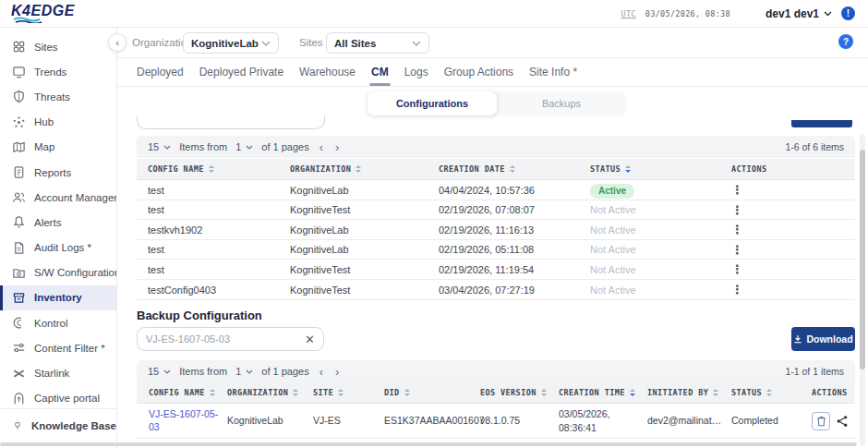 This screenshot has width=868, height=448. I want to click on sidebar-item-account-management: Account Management, so click(58, 198).